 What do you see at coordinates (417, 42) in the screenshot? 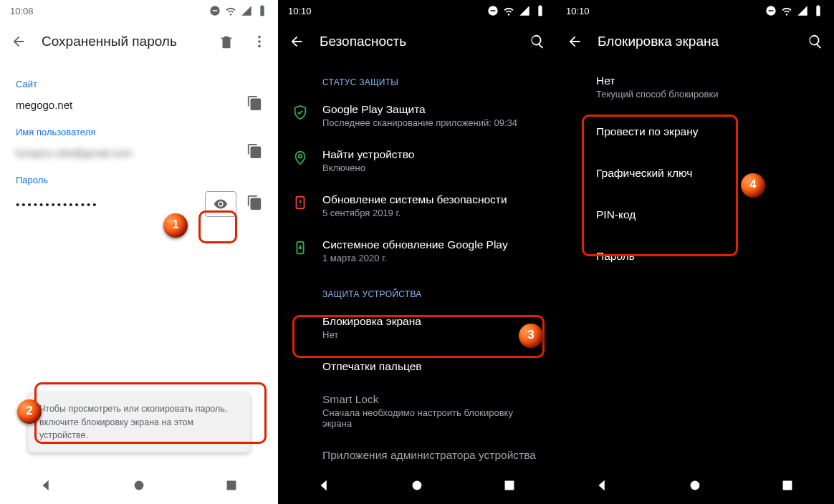
I see `app-bar: Безопасность` at bounding box center [417, 42].